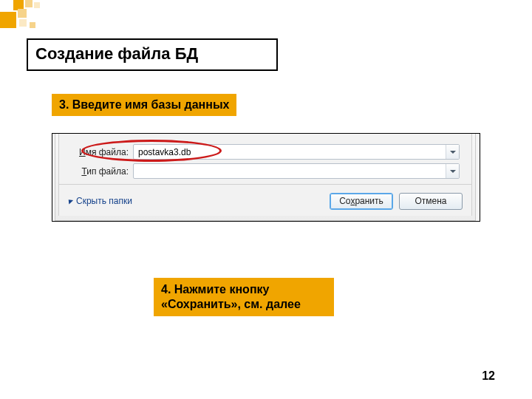  What do you see at coordinates (164, 152) in the screenshot?
I see `filename-value: postavka3.db` at bounding box center [164, 152].